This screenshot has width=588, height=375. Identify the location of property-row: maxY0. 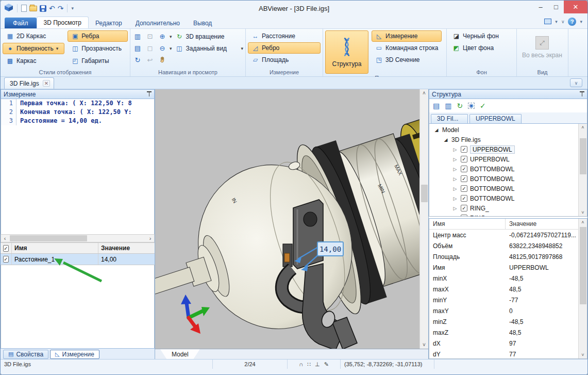
(504, 311).